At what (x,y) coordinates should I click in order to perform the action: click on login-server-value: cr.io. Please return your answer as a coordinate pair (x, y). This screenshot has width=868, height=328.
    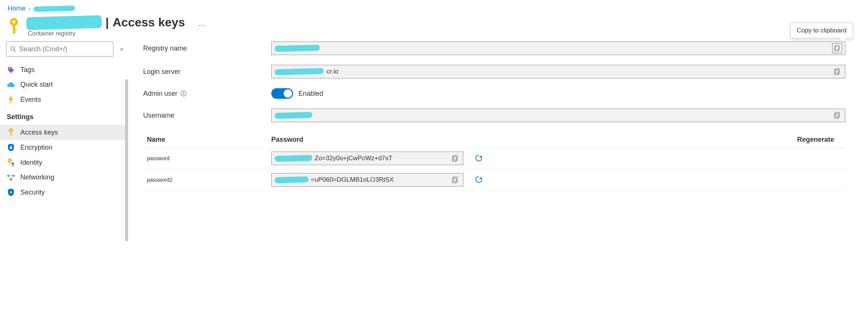
    Looking at the image, I should click on (332, 72).